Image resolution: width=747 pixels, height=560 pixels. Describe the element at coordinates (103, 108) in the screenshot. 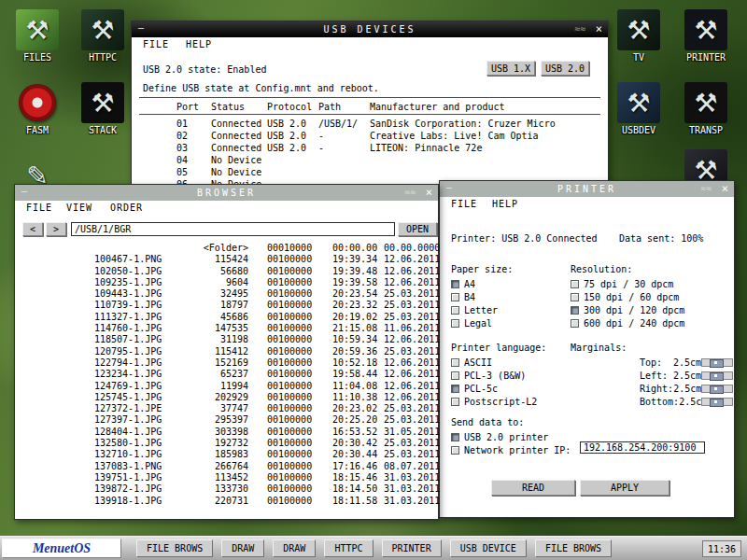

I see `desktop-icon-stack: ⚒ STACK` at that location.